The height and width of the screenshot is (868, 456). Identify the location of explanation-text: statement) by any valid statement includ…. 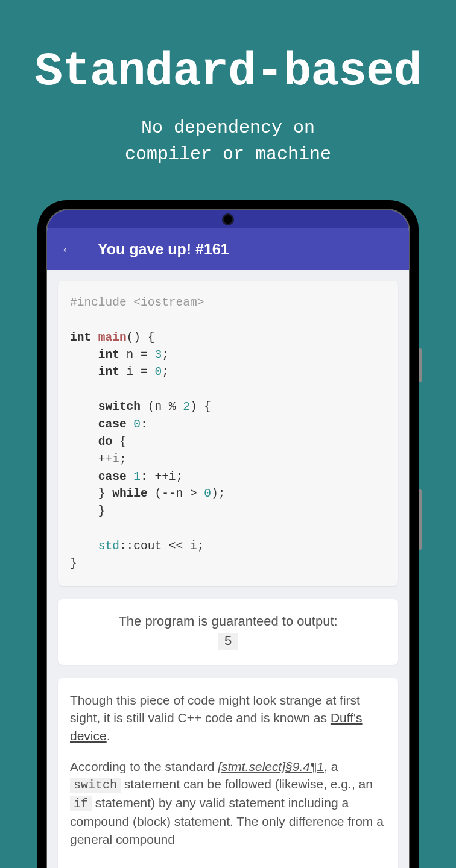
(227, 821).